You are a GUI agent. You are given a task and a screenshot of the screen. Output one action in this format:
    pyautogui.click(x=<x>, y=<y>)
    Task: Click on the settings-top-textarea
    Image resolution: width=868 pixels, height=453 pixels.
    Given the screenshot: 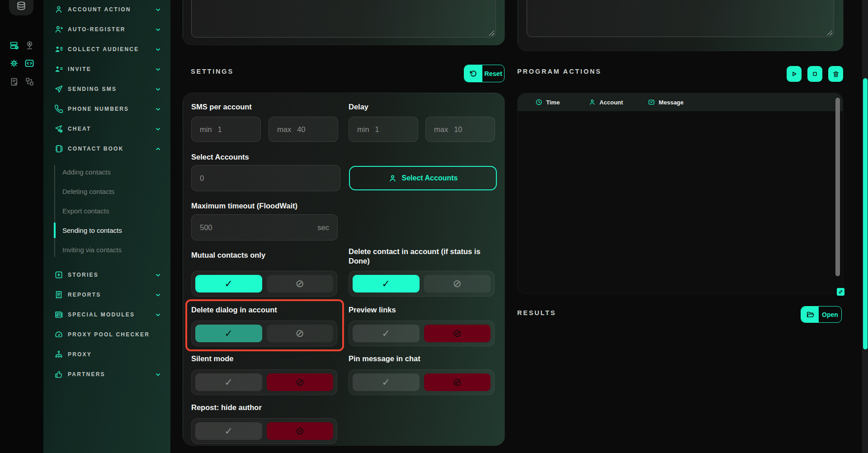 What is the action you would take?
    pyautogui.click(x=344, y=19)
    